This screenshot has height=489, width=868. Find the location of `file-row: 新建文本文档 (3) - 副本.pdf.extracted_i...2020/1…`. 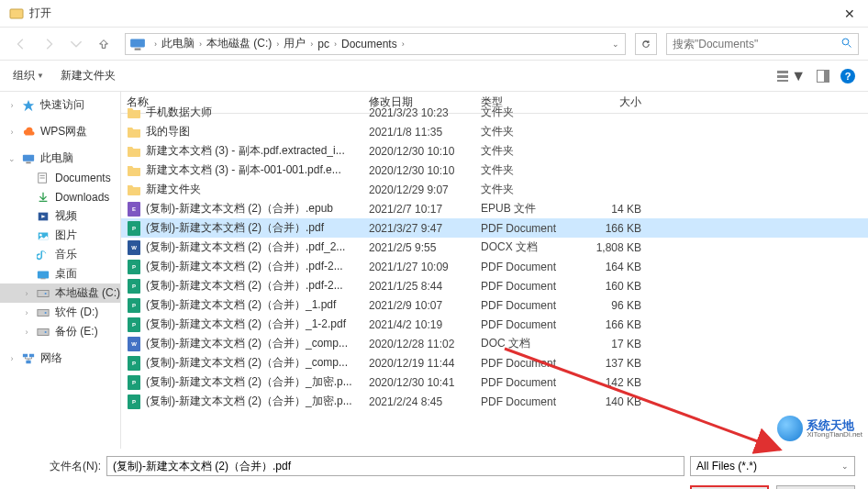

file-row: 新建文本文档 (3) - 副本.pdf.extracted_i...2020/1… is located at coordinates (495, 150).